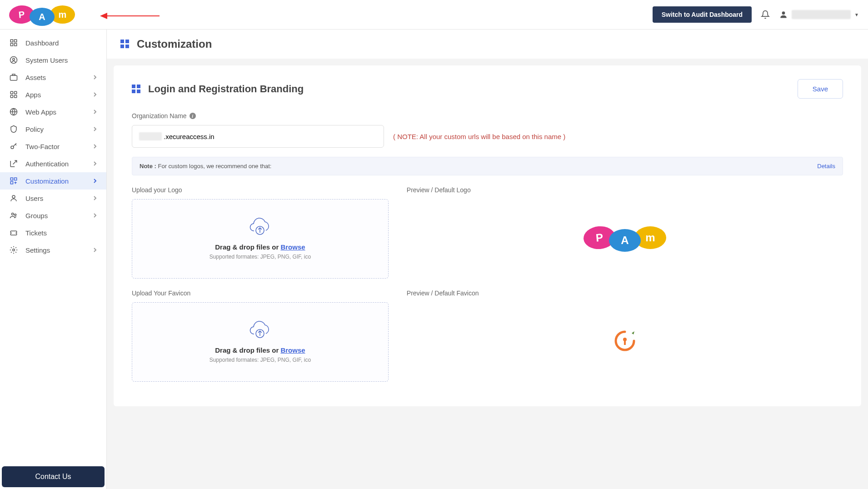  I want to click on web-apps-icon, so click(14, 112).